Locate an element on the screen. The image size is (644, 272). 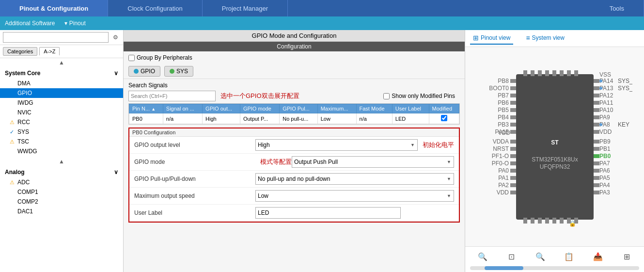
table-row: PB0 n/a High Output P... No pull-u... Lo… is located at coordinates (295, 119).